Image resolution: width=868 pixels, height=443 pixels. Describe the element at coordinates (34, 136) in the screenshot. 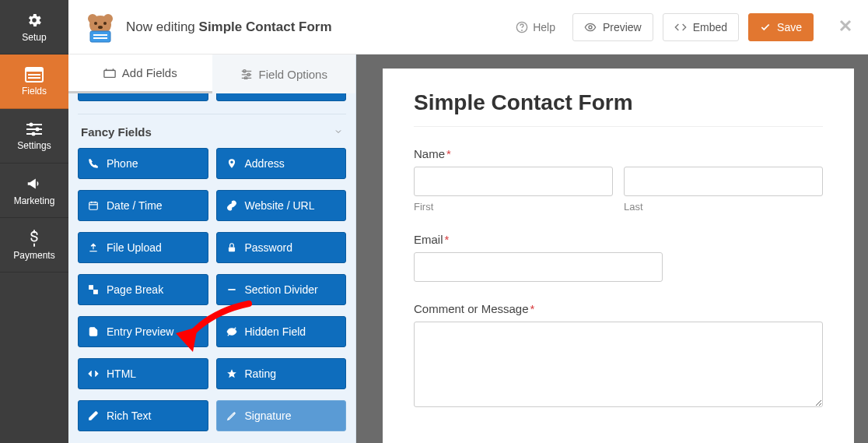

I see `nav-settings: Settings` at that location.